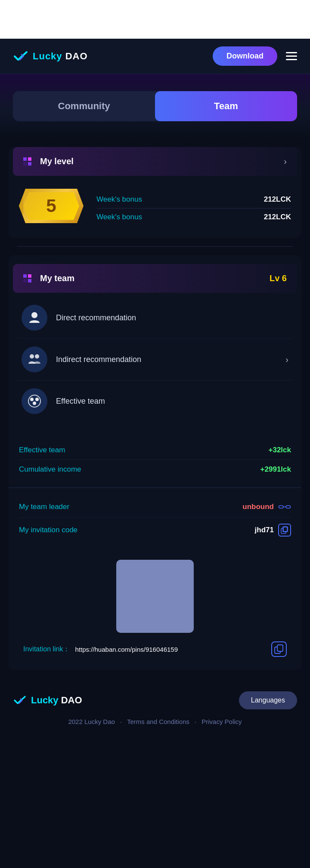 Image resolution: width=310 pixels, height=868 pixels. Describe the element at coordinates (155, 519) in the screenshot. I see `leader-area: My team leader unbound My invitation cod…` at that location.